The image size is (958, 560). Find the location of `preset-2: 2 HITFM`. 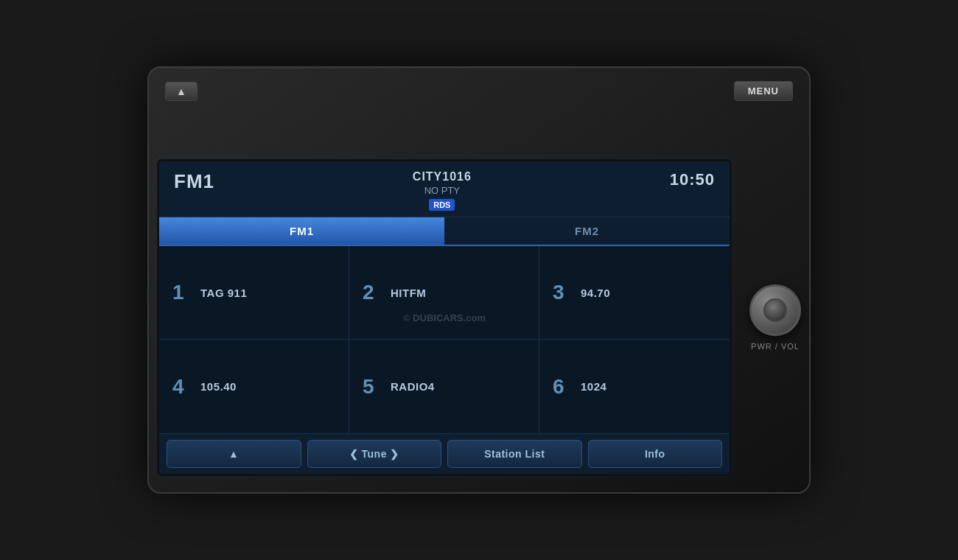

preset-2: 2 HITFM is located at coordinates (444, 293).